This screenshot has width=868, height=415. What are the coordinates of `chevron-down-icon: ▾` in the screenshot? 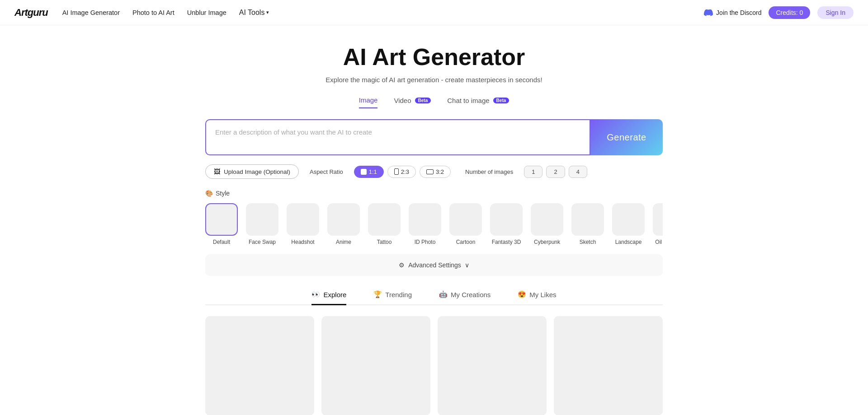 It's located at (268, 13).